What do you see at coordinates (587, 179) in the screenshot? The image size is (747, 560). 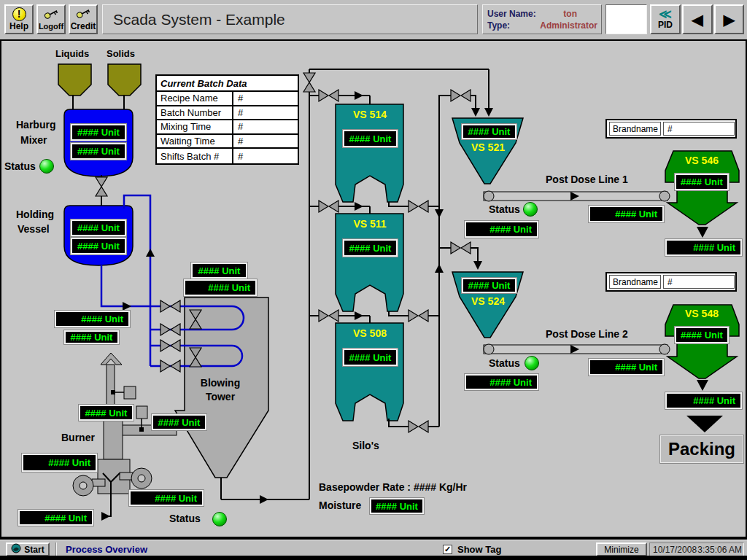 I see `post-dose-line1-label: Post Dose Line 1` at bounding box center [587, 179].